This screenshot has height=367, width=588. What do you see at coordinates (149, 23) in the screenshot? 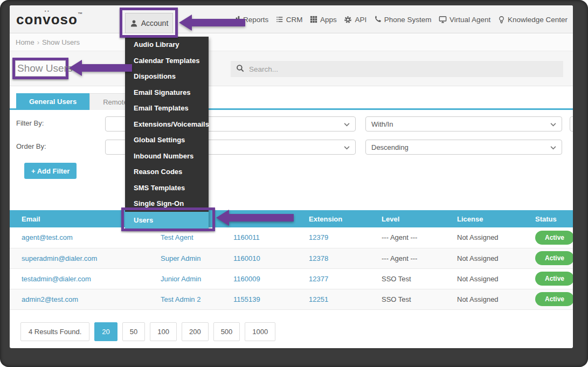
I see `annotation-box-account` at bounding box center [149, 23].